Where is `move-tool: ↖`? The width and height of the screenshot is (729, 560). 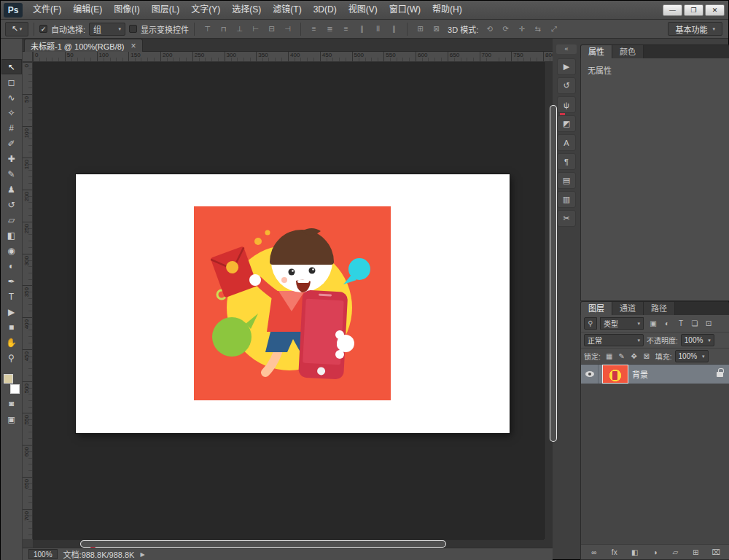
move-tool: ↖ is located at coordinates (12, 67).